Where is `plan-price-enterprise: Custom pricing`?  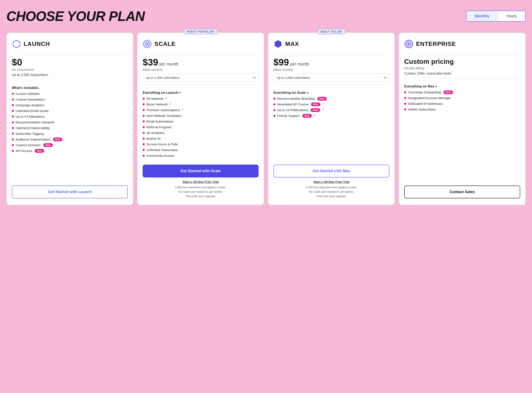
plan-price-enterprise: Custom pricing is located at coordinates (462, 61).